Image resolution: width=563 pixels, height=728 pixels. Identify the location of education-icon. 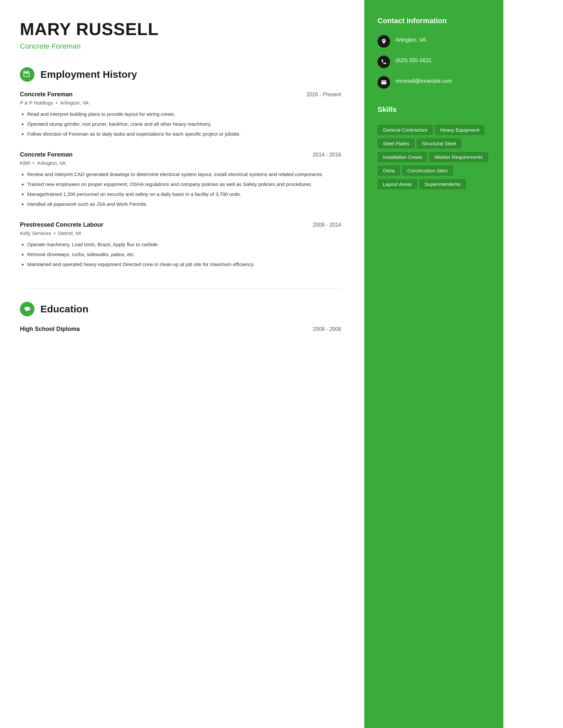
(27, 309).